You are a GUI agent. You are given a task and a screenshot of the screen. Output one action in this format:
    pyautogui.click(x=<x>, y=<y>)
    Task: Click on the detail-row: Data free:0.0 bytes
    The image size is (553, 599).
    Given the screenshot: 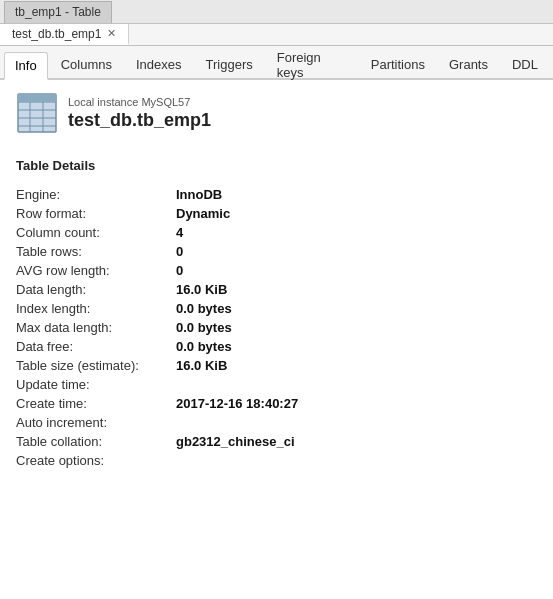 What is the action you would take?
    pyautogui.click(x=276, y=346)
    